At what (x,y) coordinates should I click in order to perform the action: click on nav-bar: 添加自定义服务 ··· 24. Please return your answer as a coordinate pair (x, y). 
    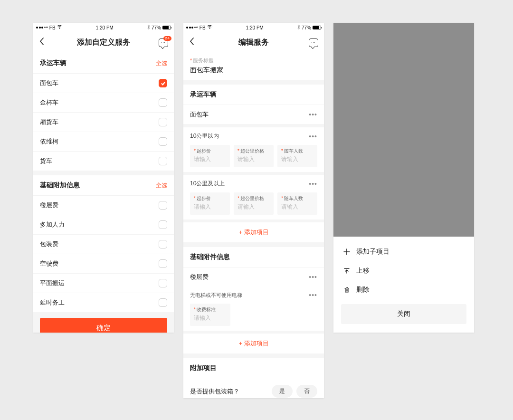
    Looking at the image, I should click on (104, 43).